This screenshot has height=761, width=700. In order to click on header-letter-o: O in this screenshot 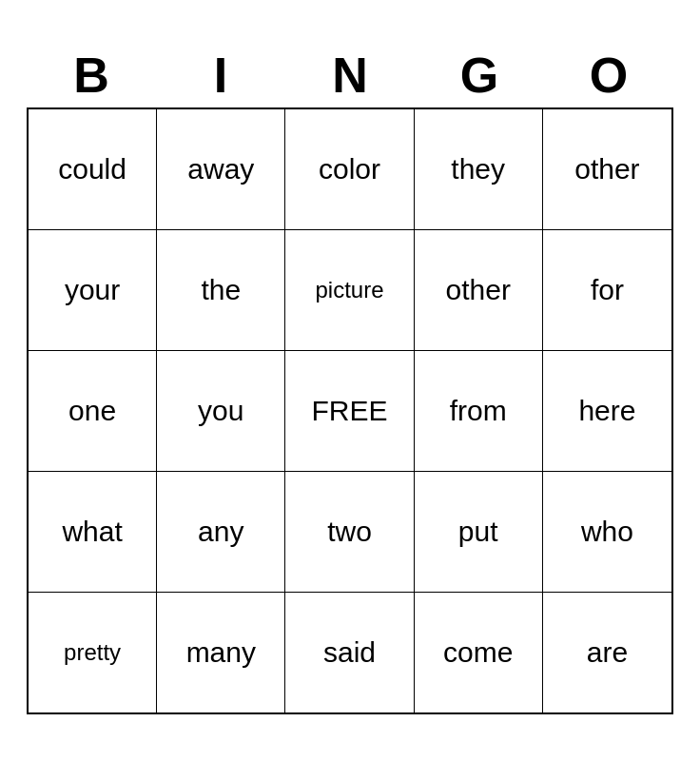, I will do `click(609, 75)`.